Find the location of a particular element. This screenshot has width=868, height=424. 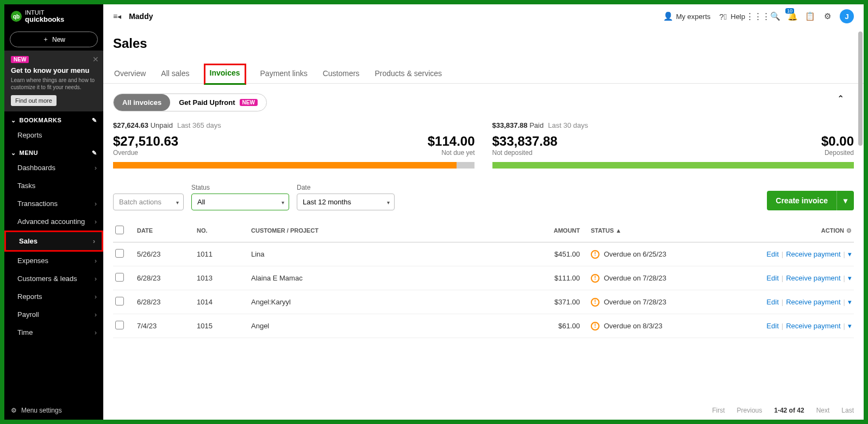

sidebar-item-tasks: Tasks is located at coordinates (54, 186).